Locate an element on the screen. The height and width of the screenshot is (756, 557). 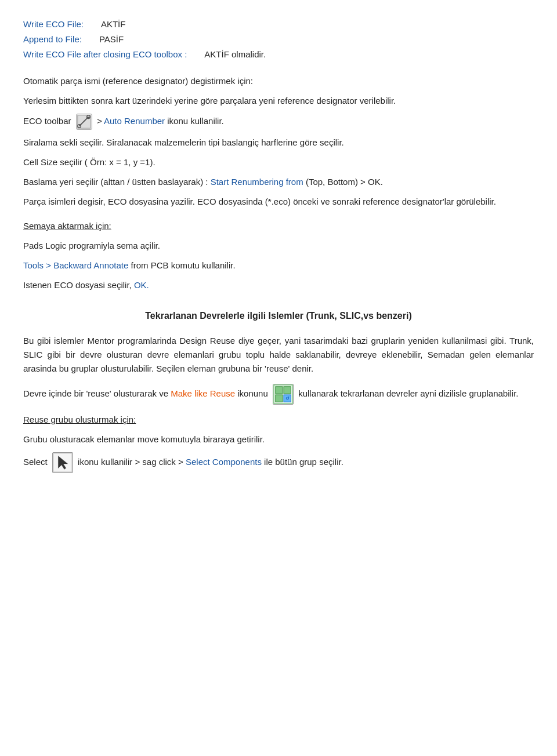
siralama-text: Siralama sekli seçilir. Siralanacak malz… is located at coordinates (278, 143).